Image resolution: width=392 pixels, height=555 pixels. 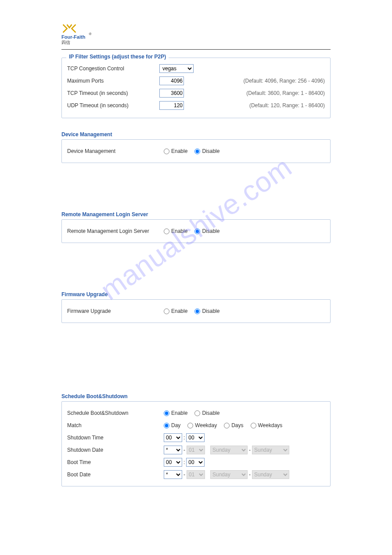 I want to click on boot-hour-select: 00, so click(x=173, y=462).